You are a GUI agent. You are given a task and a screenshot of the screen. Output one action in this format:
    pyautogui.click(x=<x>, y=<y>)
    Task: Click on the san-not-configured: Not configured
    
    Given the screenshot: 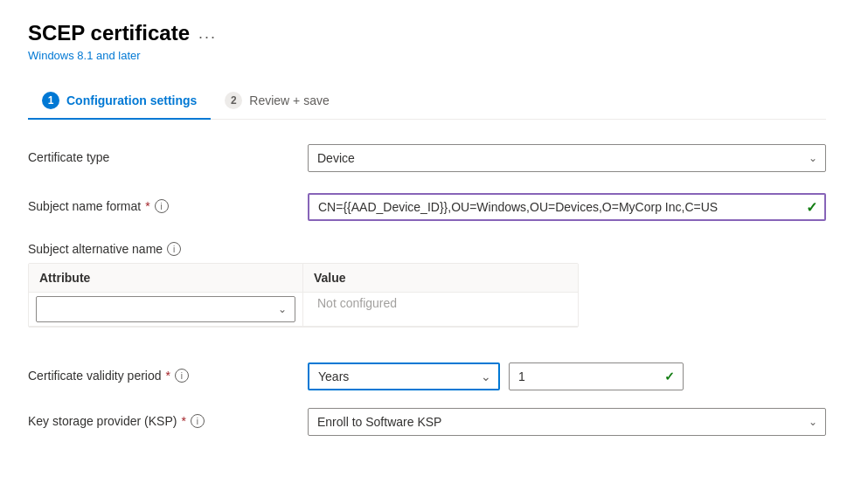 What is the action you would take?
    pyautogui.click(x=353, y=300)
    